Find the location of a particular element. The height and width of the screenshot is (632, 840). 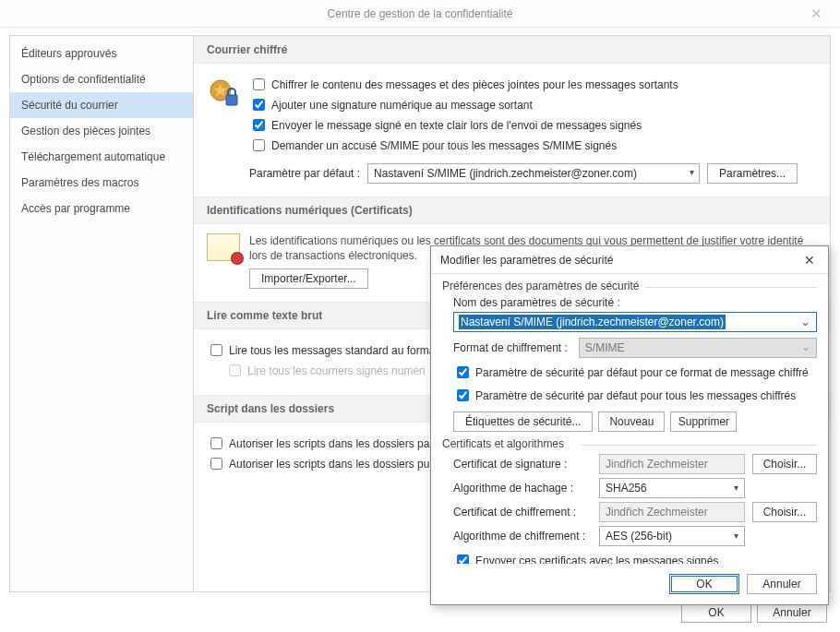

signing-cert-value: Jindřich Zechmeister is located at coordinates (657, 464).